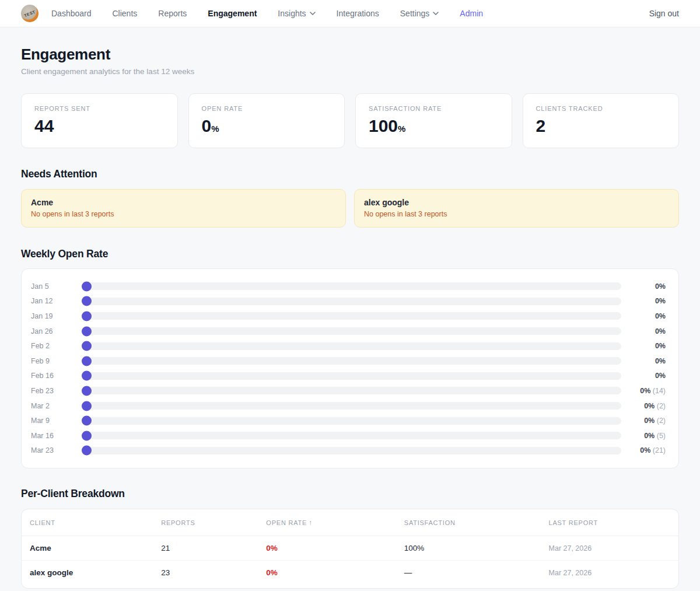 The height and width of the screenshot is (591, 700). Describe the element at coordinates (434, 126) in the screenshot. I see `stat-value: 100%` at that location.